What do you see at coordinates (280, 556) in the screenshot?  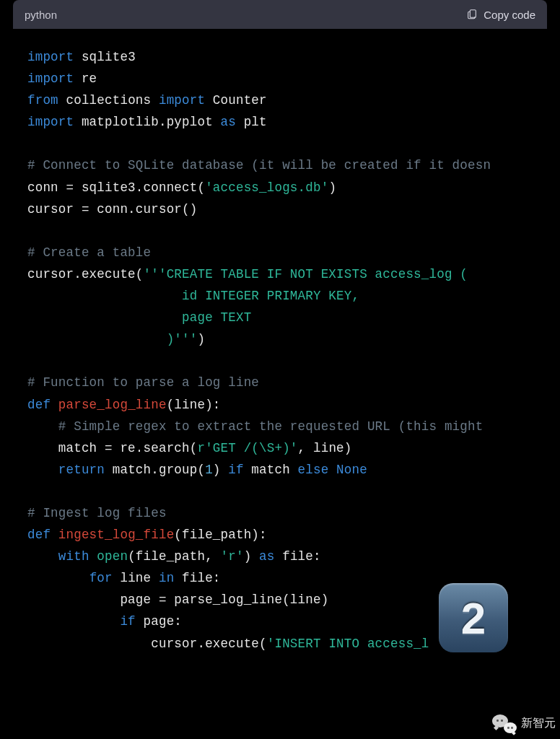 I see `code-line: with open(file_path, 'r') as file:` at bounding box center [280, 556].